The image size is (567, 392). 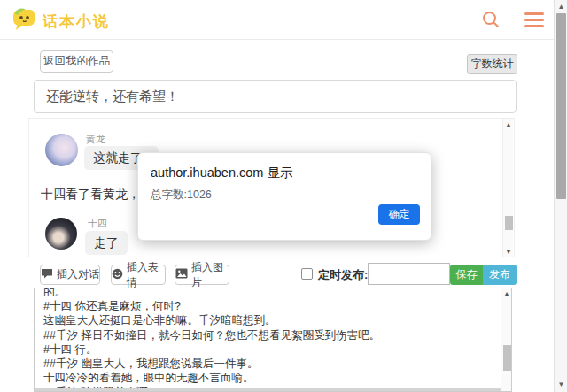 What do you see at coordinates (106, 242) in the screenshot?
I see `chat-bubble: 走了` at bounding box center [106, 242].